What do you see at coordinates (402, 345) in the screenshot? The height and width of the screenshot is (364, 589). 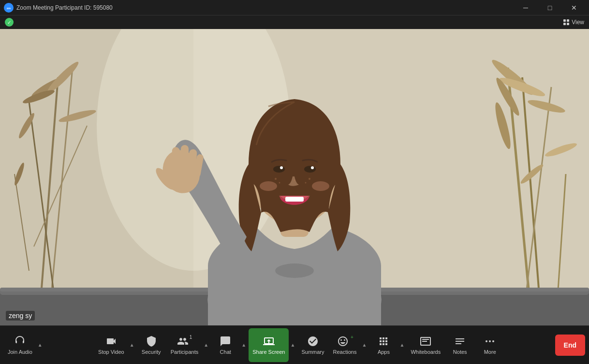 I see `apps-chevron: ▲` at bounding box center [402, 345].